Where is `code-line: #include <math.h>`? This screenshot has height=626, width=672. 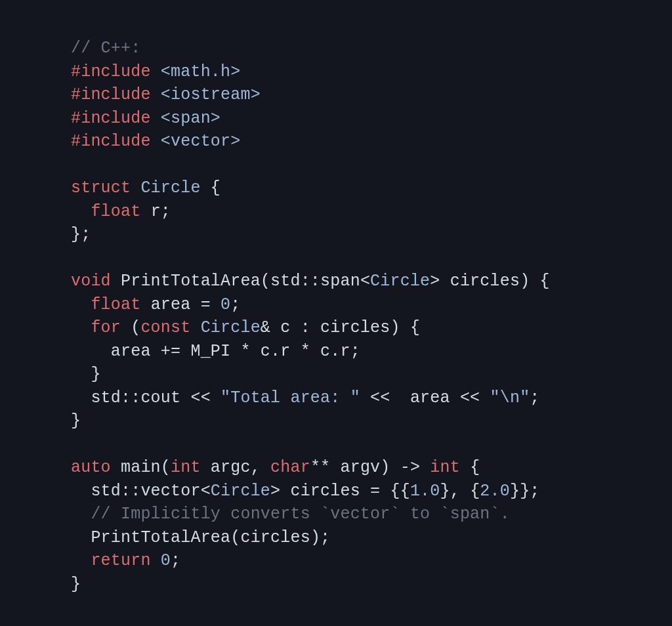 code-line: #include <math.h> is located at coordinates (371, 72).